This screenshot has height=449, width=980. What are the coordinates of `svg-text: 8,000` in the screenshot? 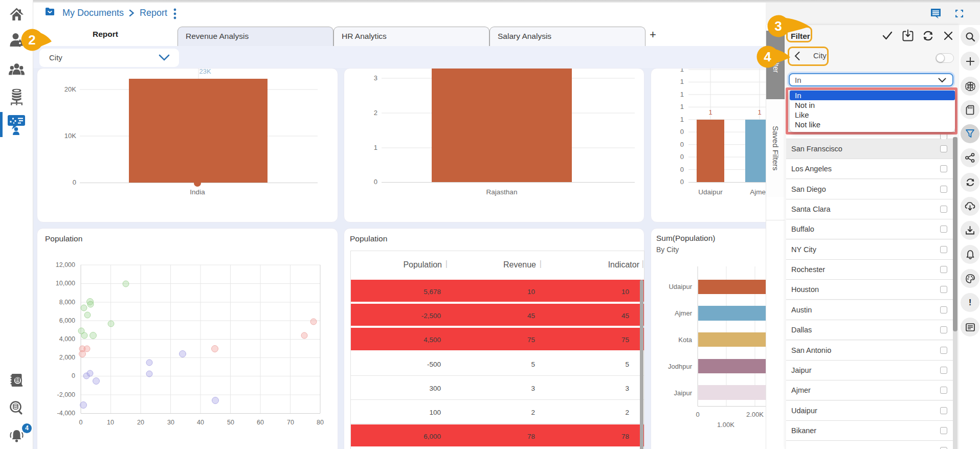 It's located at (68, 302).